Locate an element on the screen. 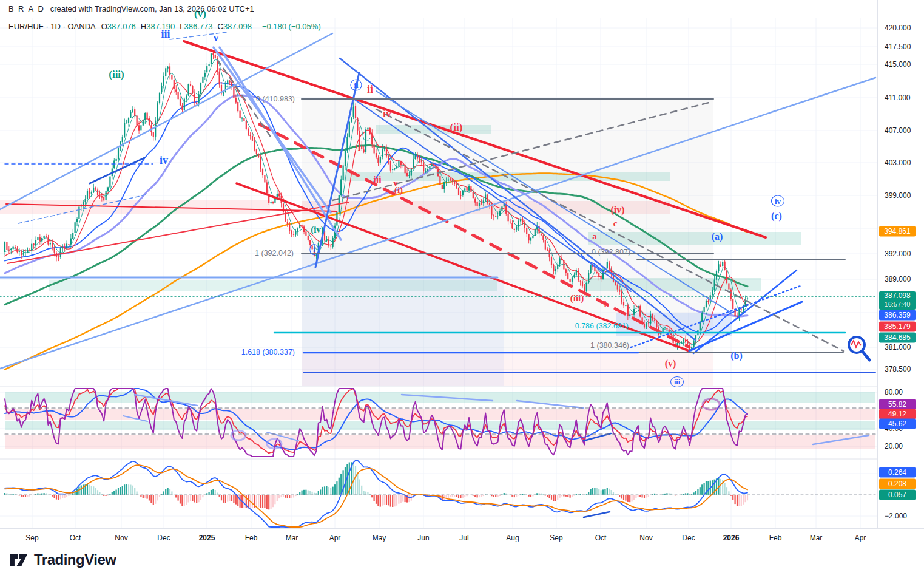  price-tick-label: 407.000 is located at coordinates (898, 131).